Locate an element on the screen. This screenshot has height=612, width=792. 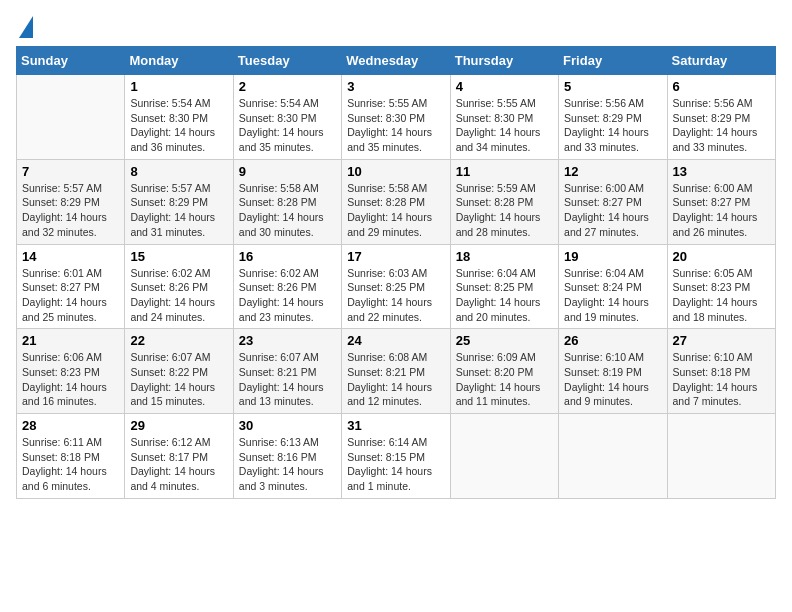
calendar-cell: 14Sunrise: 6:01 AM Sunset: 8:27 PM Dayli… is located at coordinates (71, 286).